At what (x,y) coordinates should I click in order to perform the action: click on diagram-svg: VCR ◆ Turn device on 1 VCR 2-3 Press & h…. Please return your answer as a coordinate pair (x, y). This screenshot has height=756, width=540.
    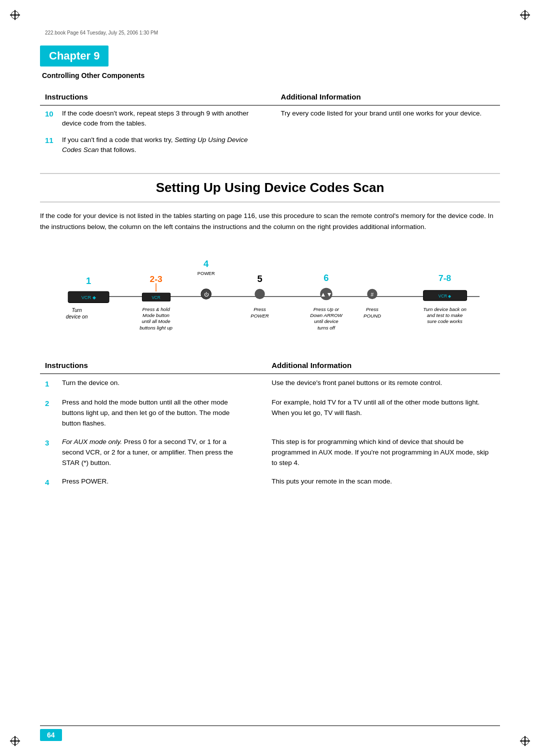
    Looking at the image, I should click on (270, 294).